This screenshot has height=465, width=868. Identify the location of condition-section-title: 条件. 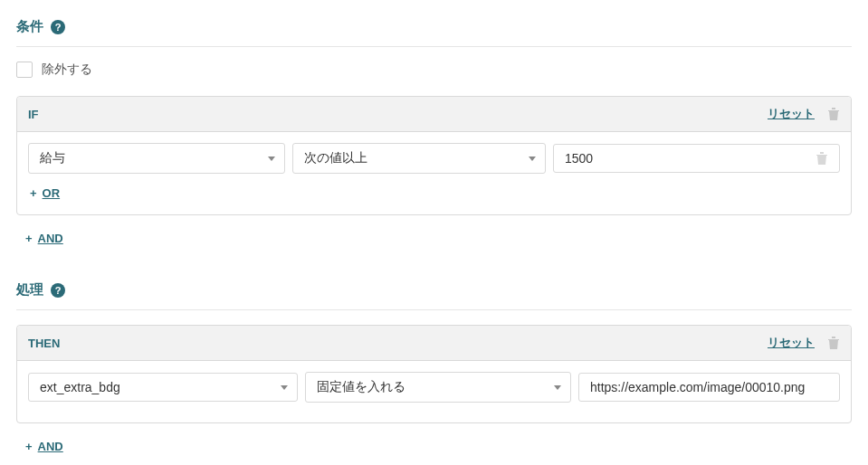
(30, 27).